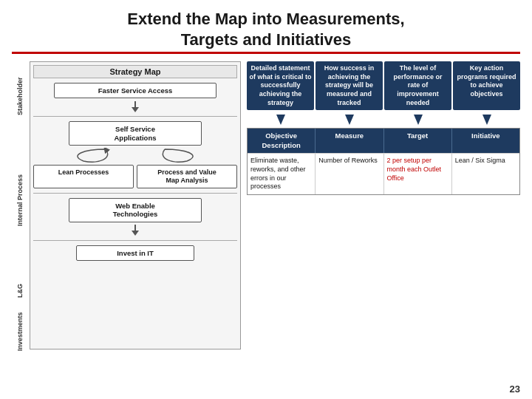 This screenshot has height=399, width=532. Describe the element at coordinates (383, 120) in the screenshot. I see `header-arrows` at that location.